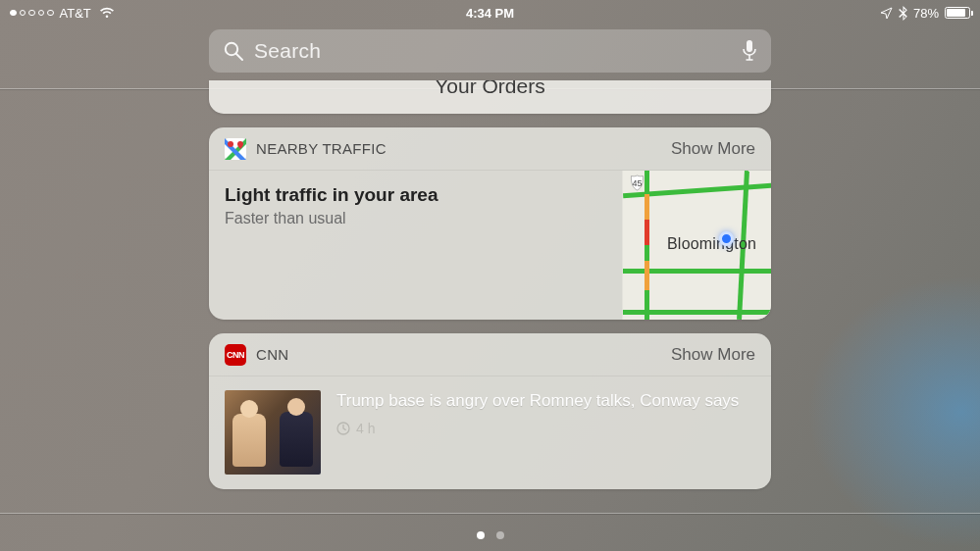 This screenshot has width=980, height=551. Describe the element at coordinates (233, 51) in the screenshot. I see `search-icon` at that location.